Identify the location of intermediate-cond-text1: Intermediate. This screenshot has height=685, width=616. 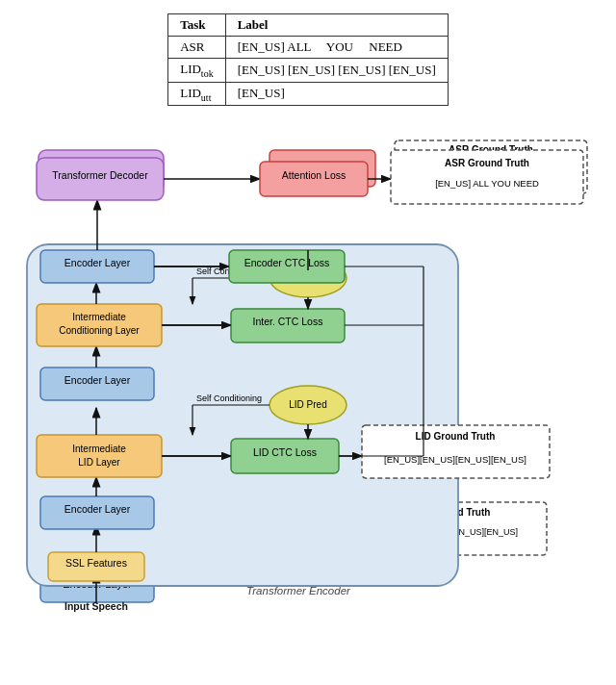
(99, 317).